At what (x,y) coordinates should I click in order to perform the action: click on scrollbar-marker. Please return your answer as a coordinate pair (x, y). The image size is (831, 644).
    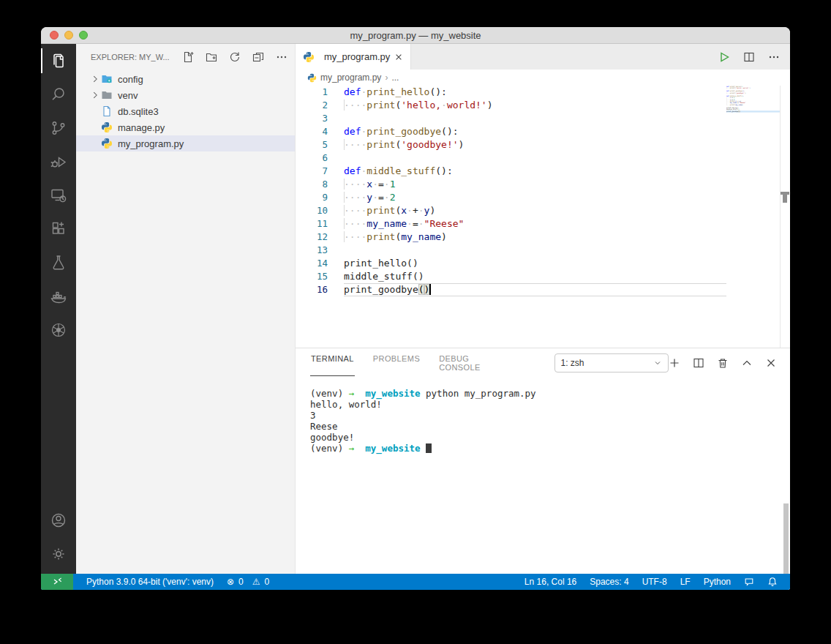
    Looking at the image, I should click on (785, 198).